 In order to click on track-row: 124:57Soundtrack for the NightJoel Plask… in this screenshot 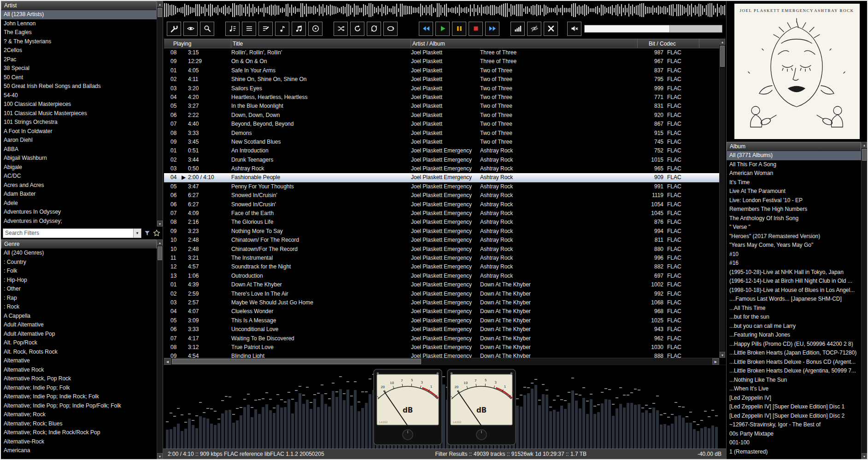, I will do `click(441, 267)`.